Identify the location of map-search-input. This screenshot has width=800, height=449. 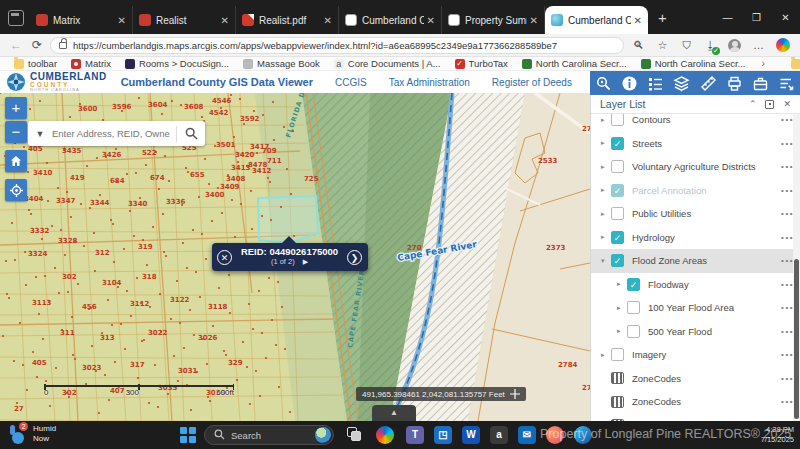
(114, 134).